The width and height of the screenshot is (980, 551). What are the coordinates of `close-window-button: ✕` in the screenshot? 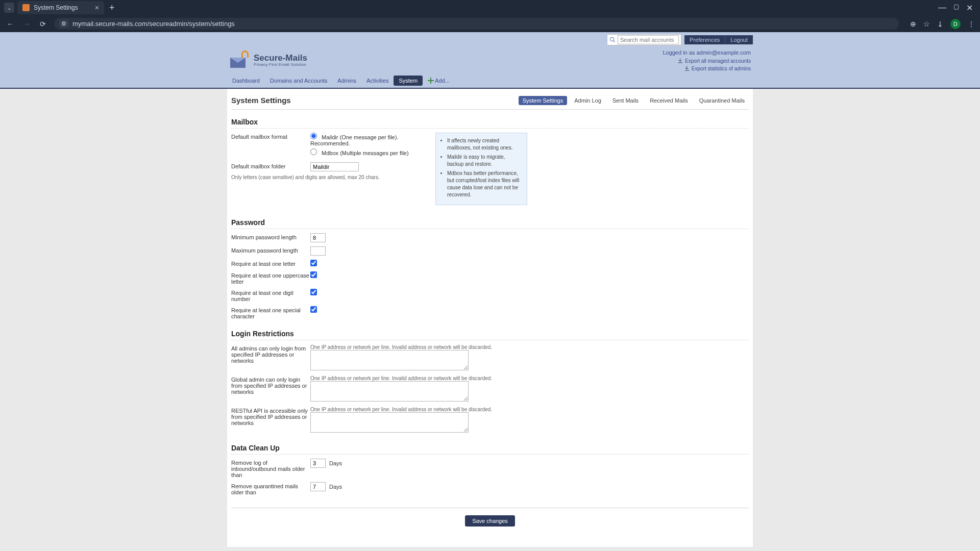 It's located at (970, 8).